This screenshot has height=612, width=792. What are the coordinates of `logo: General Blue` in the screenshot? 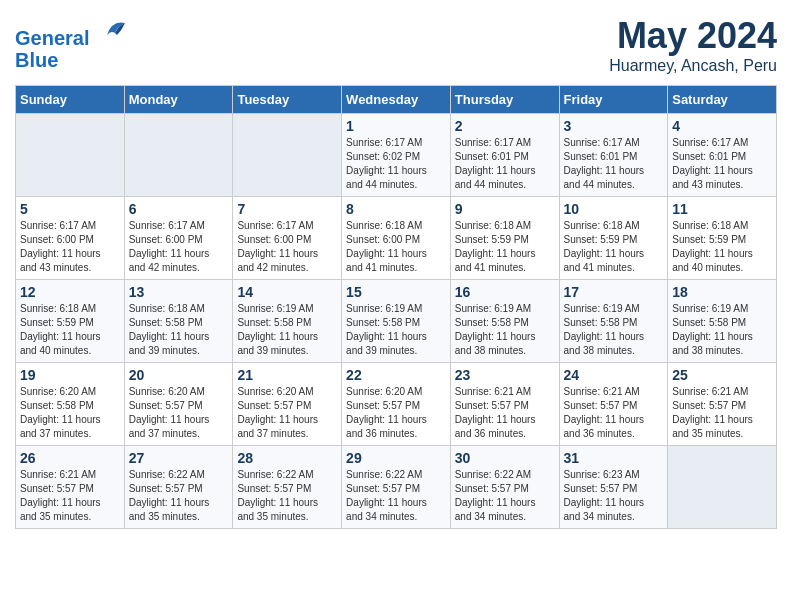 It's located at (71, 43).